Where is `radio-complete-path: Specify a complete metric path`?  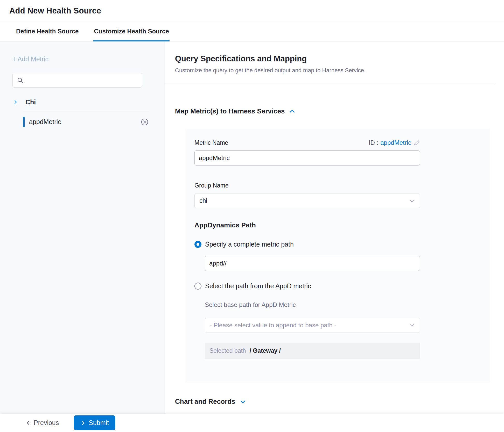 radio-complete-path: Specify a complete metric path is located at coordinates (342, 244).